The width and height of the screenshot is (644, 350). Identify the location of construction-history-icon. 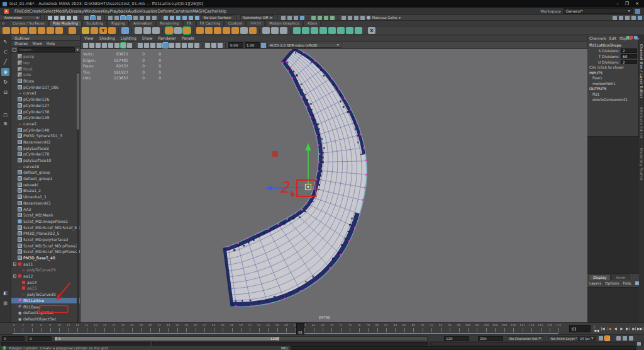
(283, 18).